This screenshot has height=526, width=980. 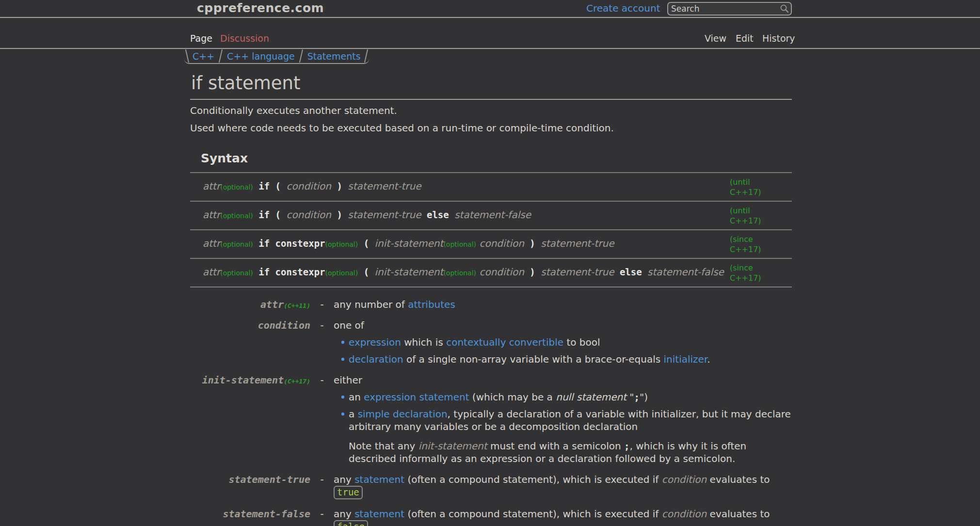 What do you see at coordinates (289, 272) in the screenshot?
I see `code-keyword: if constexpr` at bounding box center [289, 272].